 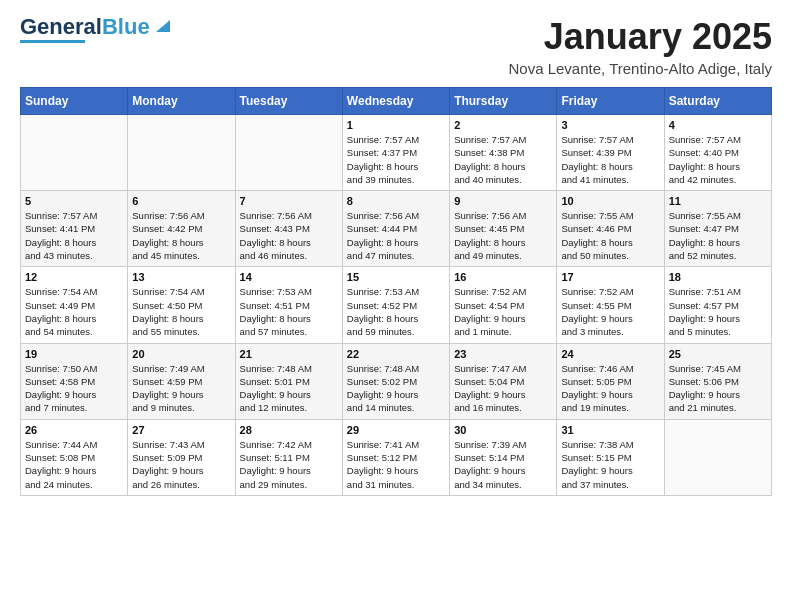 I want to click on day-info: Sunrise: 7:55 AM Sunset: 4:46 PM Dayligh…, so click(x=610, y=236).